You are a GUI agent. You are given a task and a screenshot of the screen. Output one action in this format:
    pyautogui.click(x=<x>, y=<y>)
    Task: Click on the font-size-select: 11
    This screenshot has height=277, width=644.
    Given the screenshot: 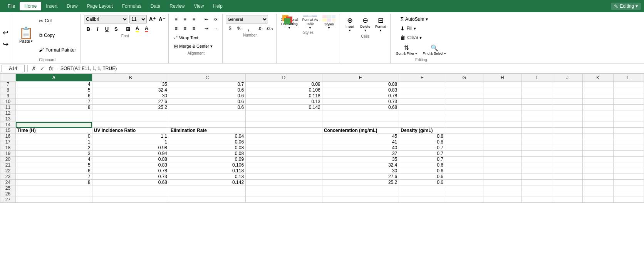 What is the action you would take?
    pyautogui.click(x=138, y=19)
    